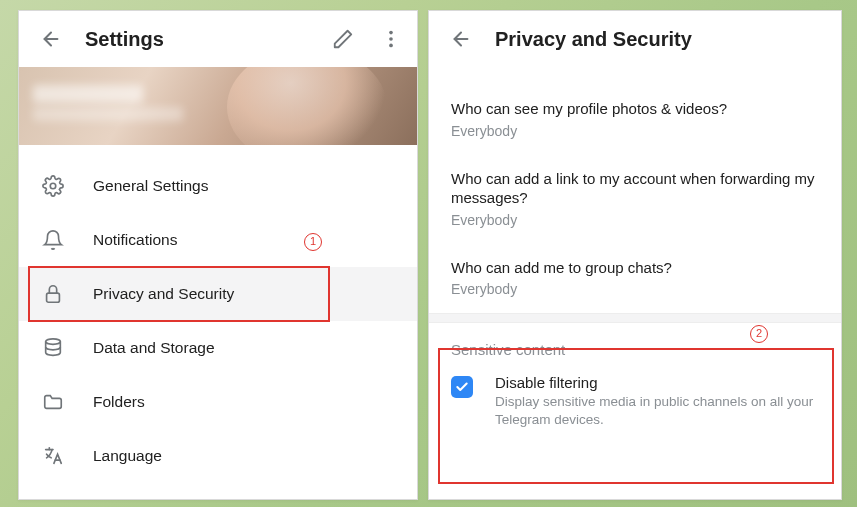 Image resolution: width=857 pixels, height=507 pixels. Describe the element at coordinates (124, 40) in the screenshot. I see `settings-title: Settings` at that location.